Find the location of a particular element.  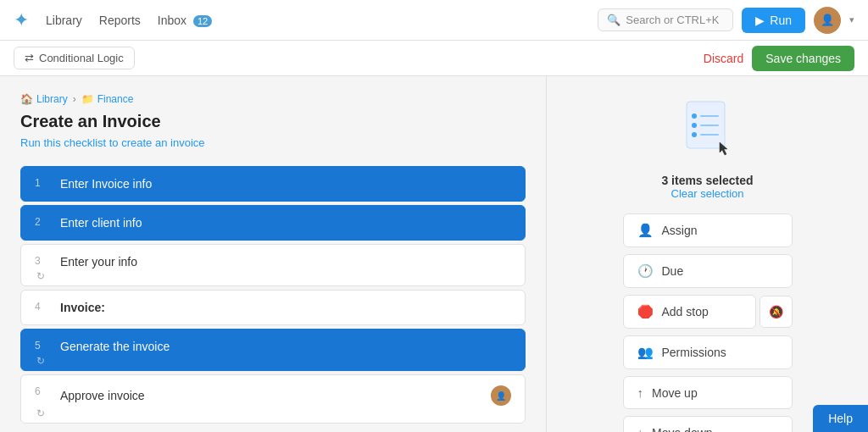

search-icon: 🔍 is located at coordinates (614, 20).